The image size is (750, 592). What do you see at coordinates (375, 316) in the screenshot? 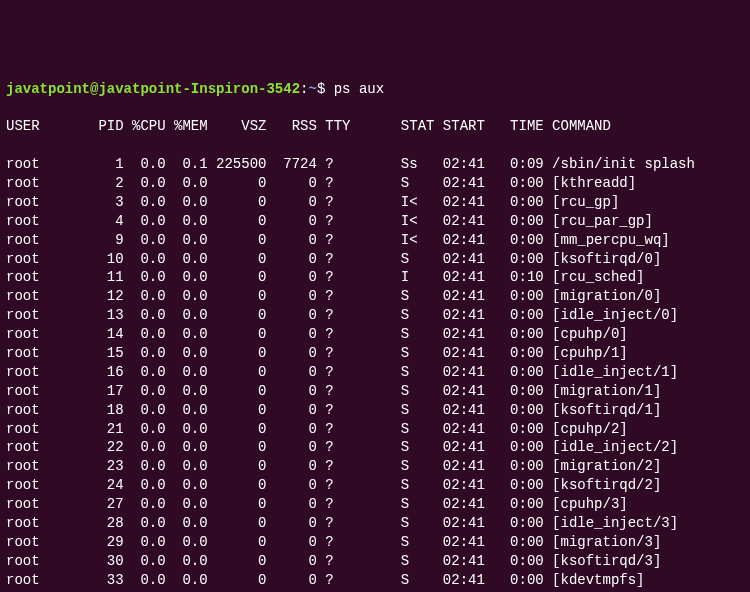
I see `process-row: root 13 0.0 0.0 0 0 ? S 02:41 0:00 [idle…` at bounding box center [375, 316].